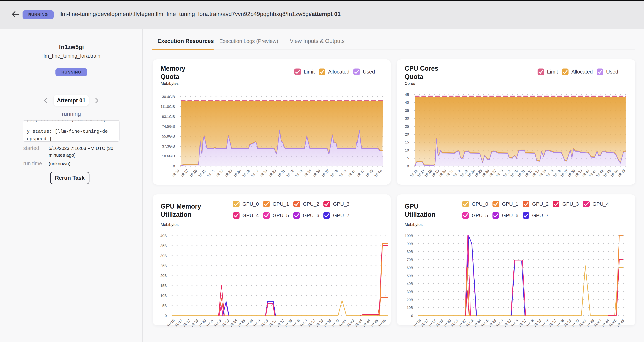 The height and width of the screenshot is (342, 644). What do you see at coordinates (407, 134) in the screenshot?
I see `svg-text: 20` at bounding box center [407, 134].